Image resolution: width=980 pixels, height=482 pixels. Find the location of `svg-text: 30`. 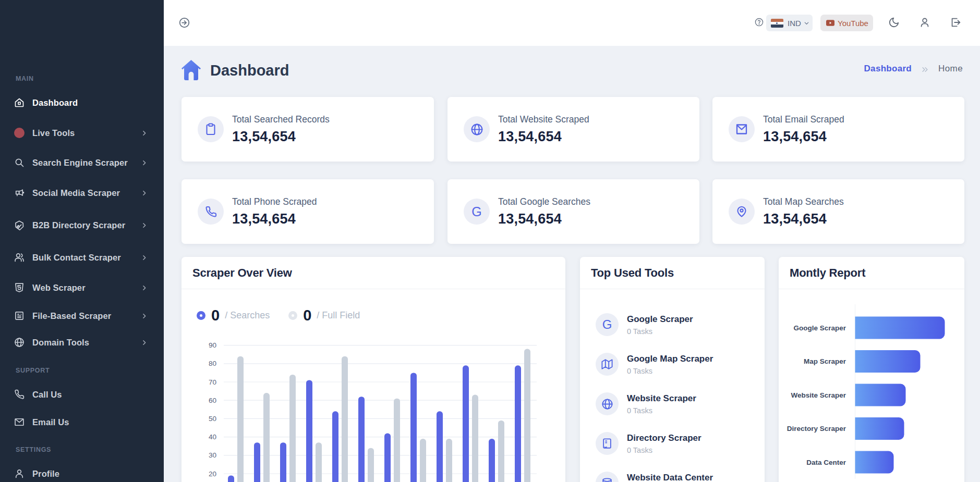

svg-text: 30 is located at coordinates (213, 455).